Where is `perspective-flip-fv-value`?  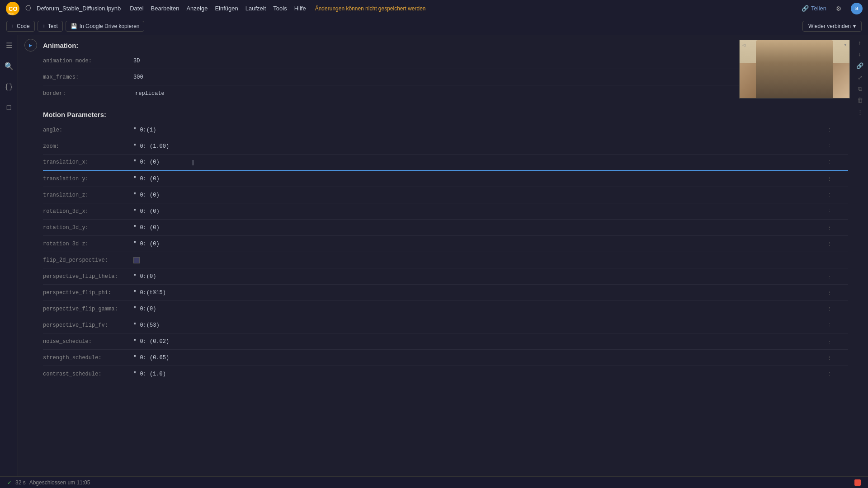 perspective-flip-fv-value is located at coordinates (491, 325).